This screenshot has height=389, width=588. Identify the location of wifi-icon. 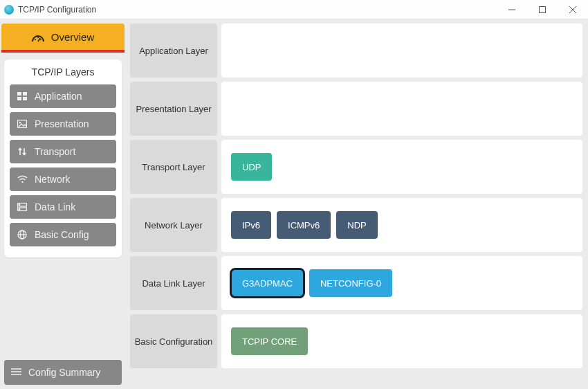
(22, 179).